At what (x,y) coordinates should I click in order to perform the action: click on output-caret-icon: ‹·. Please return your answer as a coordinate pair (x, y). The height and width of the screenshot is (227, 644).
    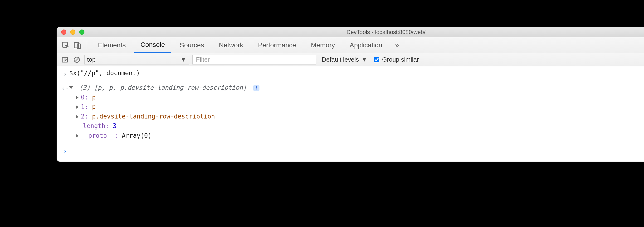
    Looking at the image, I should click on (65, 88).